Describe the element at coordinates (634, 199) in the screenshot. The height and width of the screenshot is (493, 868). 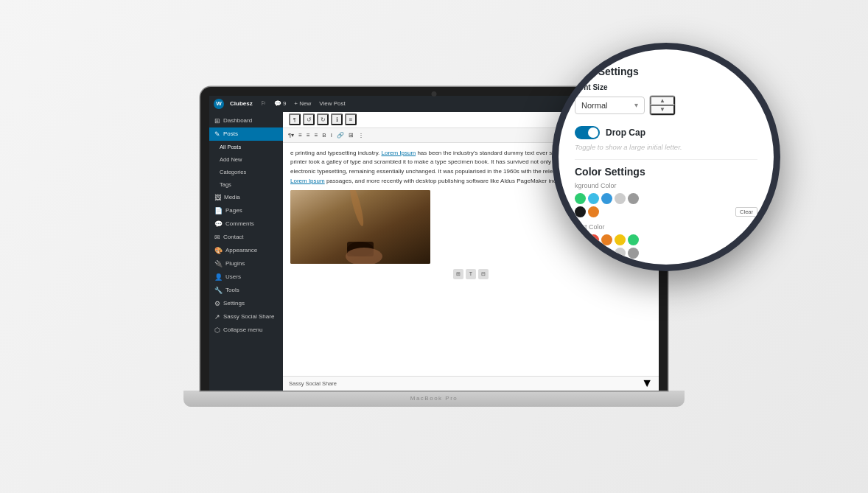
I see `bg-swatch-gray` at that location.